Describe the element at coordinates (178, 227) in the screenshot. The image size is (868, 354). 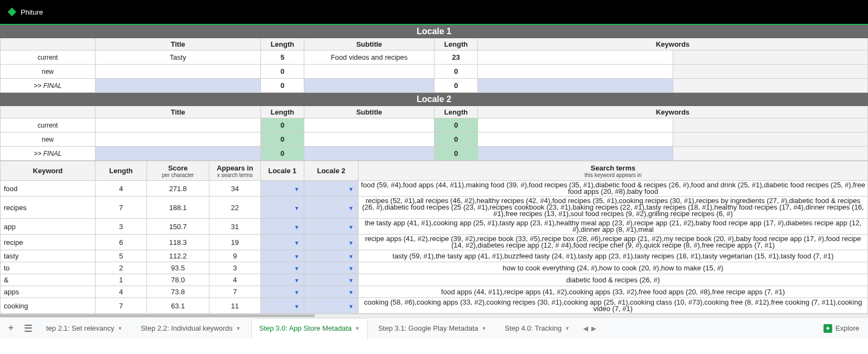
I see `kw-cell-score: 150.7` at that location.